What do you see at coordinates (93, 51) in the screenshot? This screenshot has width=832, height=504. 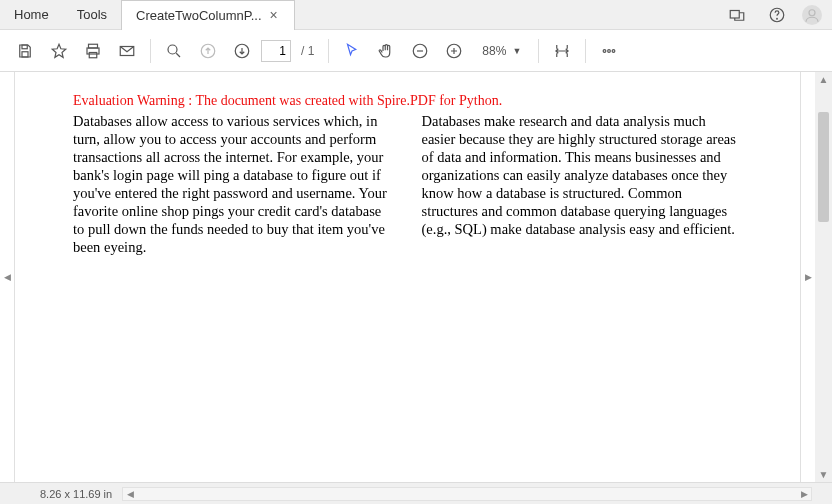 I see `print-icon` at bounding box center [93, 51].